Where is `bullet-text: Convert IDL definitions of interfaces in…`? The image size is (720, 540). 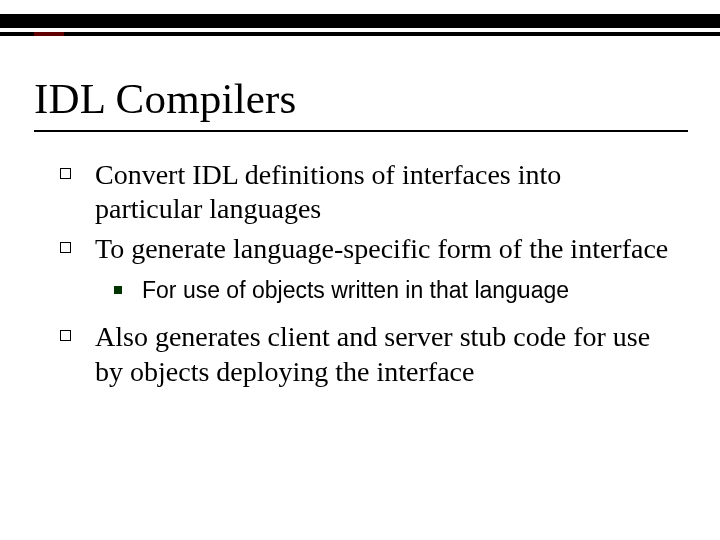
bullet-text: Convert IDL definitions of interfaces in… is located at coordinates (382, 192).